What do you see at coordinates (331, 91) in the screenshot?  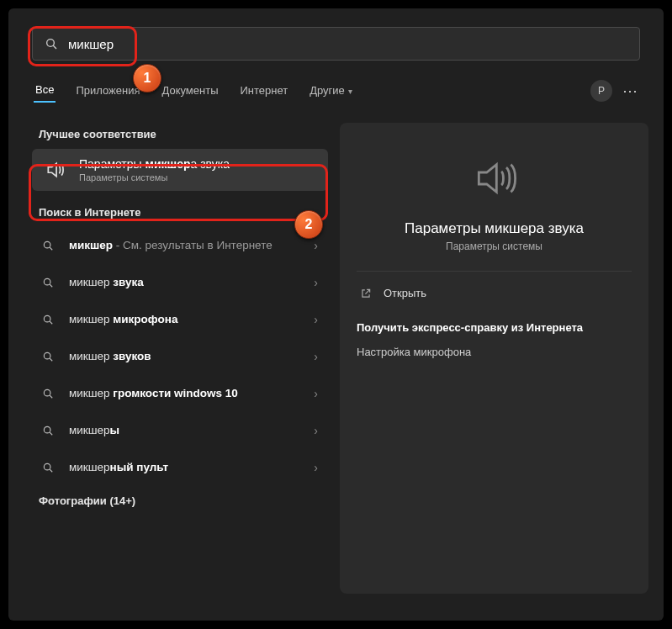 I see `tab-more: Другие▾` at bounding box center [331, 91].